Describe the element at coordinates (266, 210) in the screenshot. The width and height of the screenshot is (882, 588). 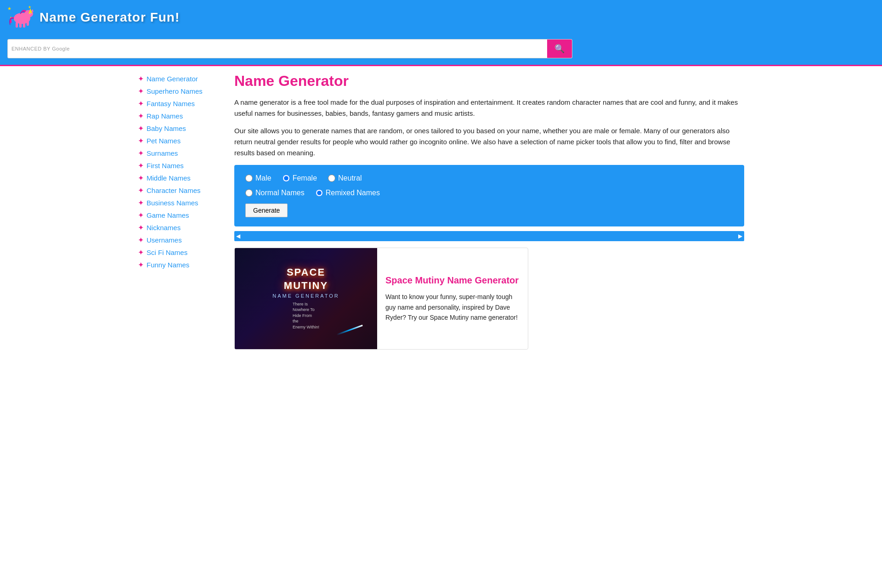
I see `generate-button: Generate` at that location.